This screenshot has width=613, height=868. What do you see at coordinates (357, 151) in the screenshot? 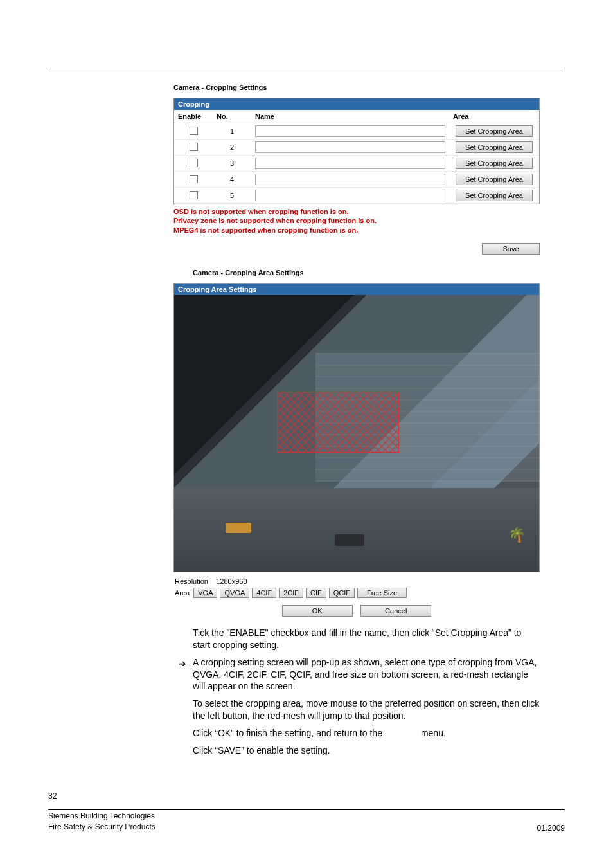
I see `cropping-panel: Cropping Enable No. Name Area 1 Set` at bounding box center [357, 151].